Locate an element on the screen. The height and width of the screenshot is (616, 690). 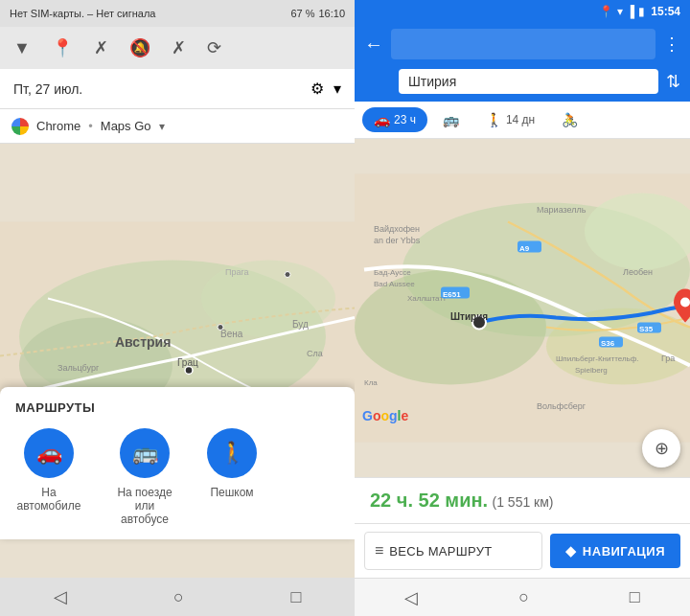
chevron-down-icon: ▾ is located at coordinates (162, 126).